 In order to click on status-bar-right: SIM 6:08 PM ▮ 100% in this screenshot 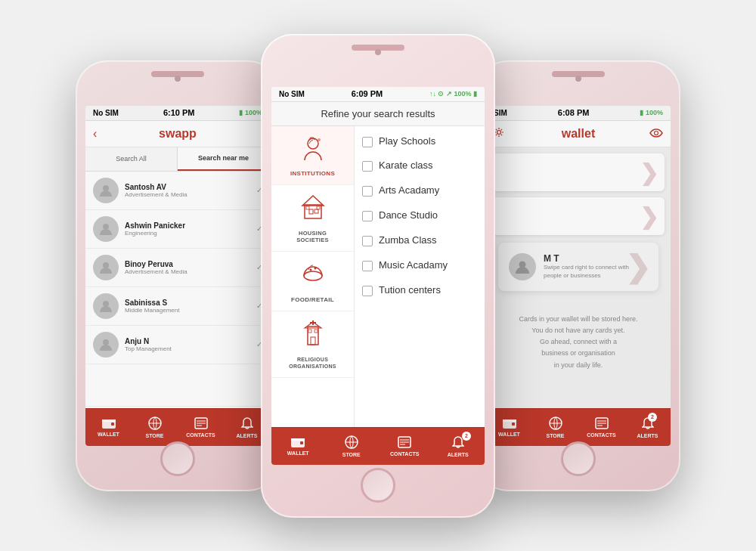, I will do `click(578, 113)`.